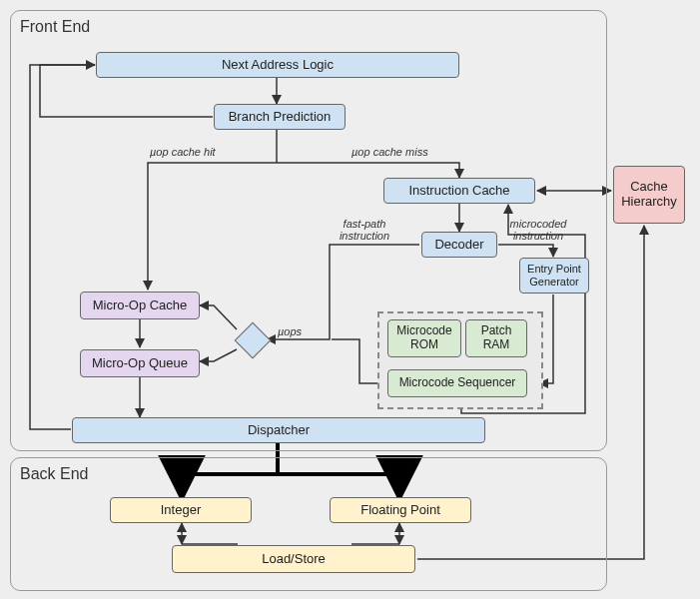  Describe the element at coordinates (290, 331) in the screenshot. I see `label-uops: µops` at that location.